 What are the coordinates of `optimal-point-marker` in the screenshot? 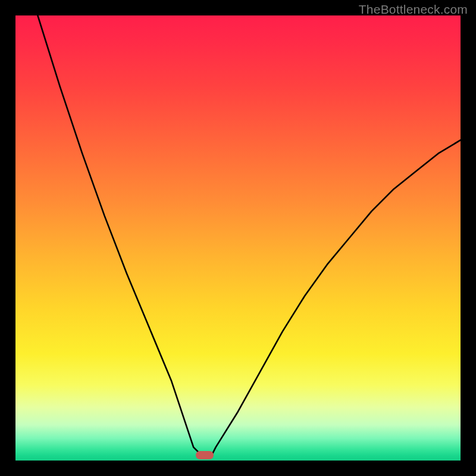 It's located at (205, 455).